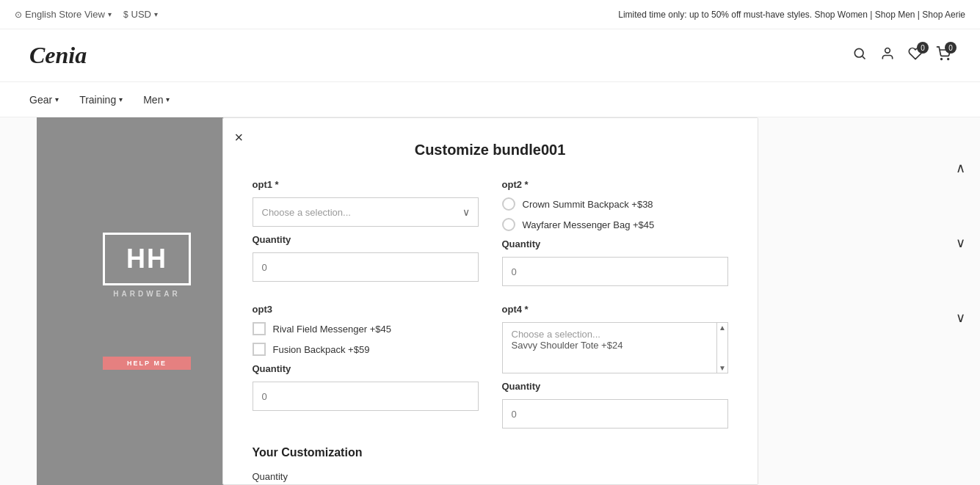 Image resolution: width=980 pixels, height=485 pixels. Describe the element at coordinates (101, 100) in the screenshot. I see `nav-training: Training ▾` at that location.